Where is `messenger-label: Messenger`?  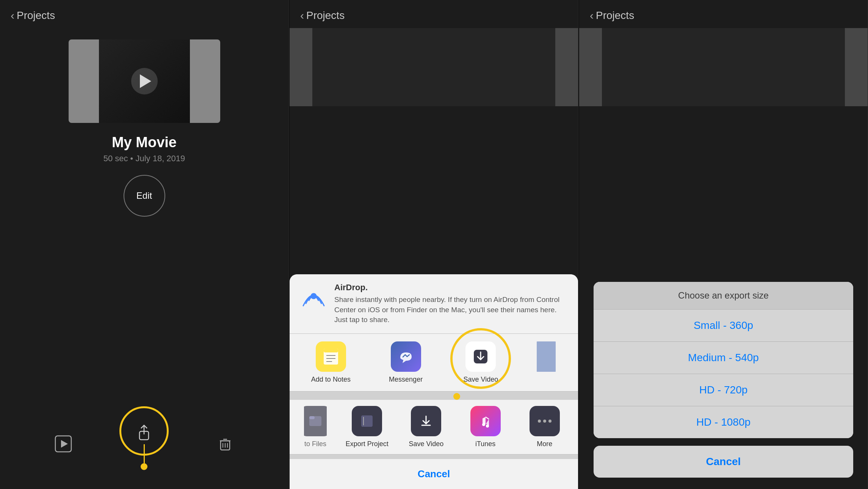 messenger-label: Messenger is located at coordinates (406, 379).